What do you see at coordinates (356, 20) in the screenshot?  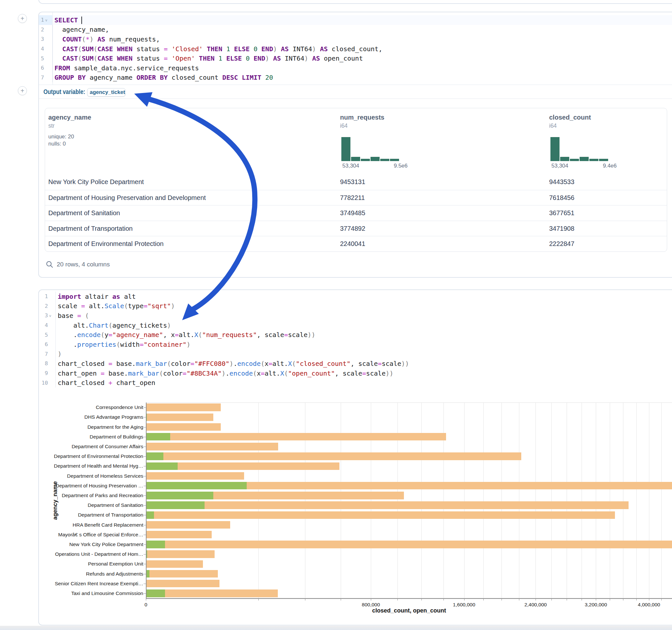 I see `code-line-1: 1vSELECT` at bounding box center [356, 20].